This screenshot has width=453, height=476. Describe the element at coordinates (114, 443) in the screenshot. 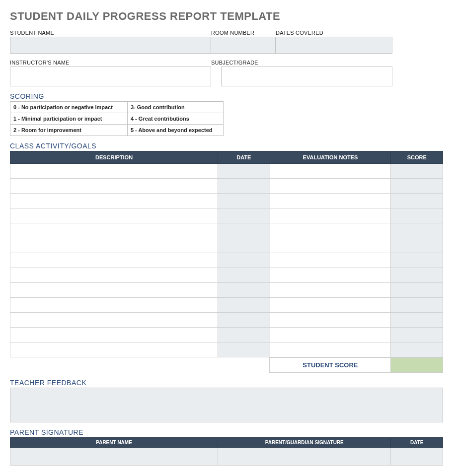

I see `sig-col-name: PARENT NAME` at that location.